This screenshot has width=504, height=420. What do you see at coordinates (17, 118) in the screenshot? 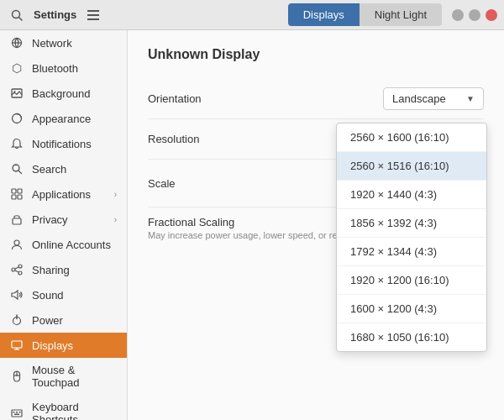
I see `appearance-icon` at bounding box center [17, 118].